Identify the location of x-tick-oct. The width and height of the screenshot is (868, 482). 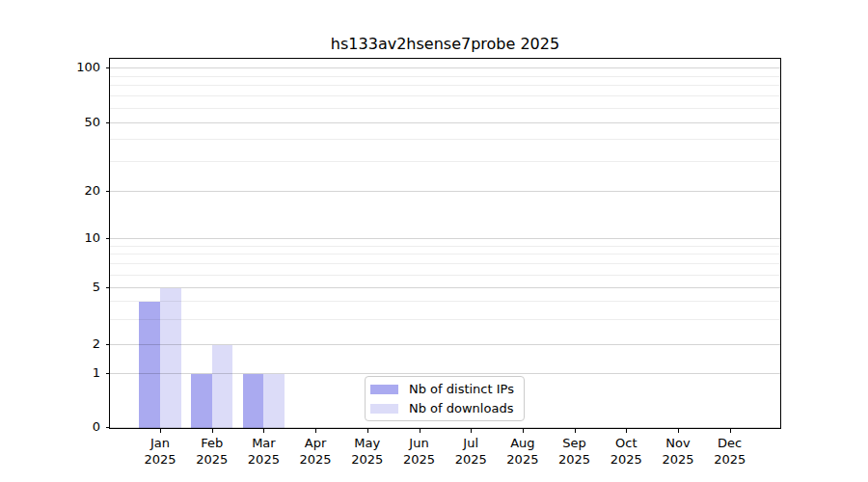
(627, 431).